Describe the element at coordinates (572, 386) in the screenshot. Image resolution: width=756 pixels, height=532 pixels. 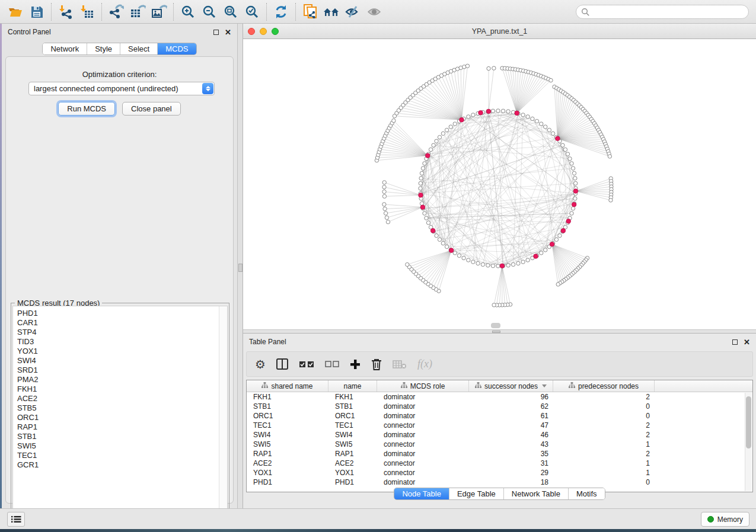
I see `column-type-icon` at that location.